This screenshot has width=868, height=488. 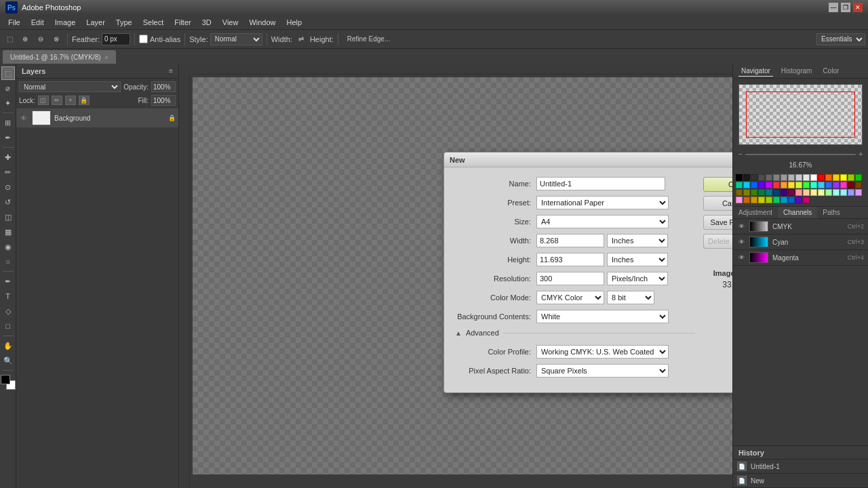 What do you see at coordinates (800, 481) in the screenshot?
I see `history-item-1: 📄 New` at bounding box center [800, 481].